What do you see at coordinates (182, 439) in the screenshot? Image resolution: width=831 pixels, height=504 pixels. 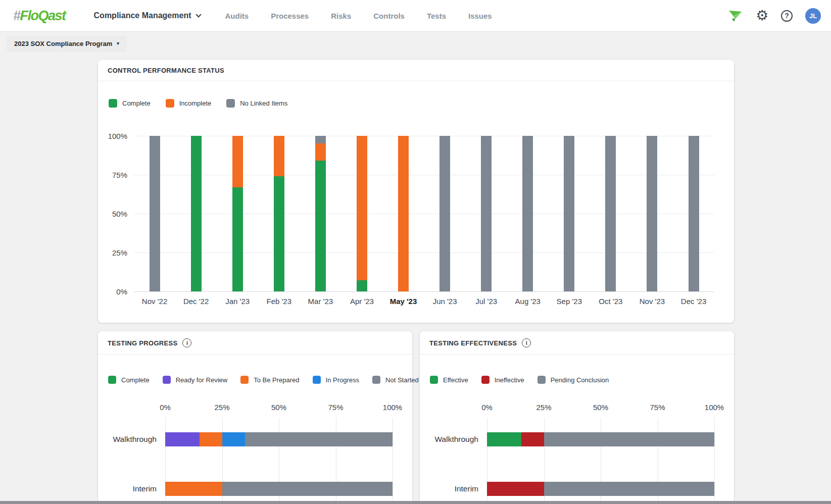 I see `segment-ready-for-review` at bounding box center [182, 439].